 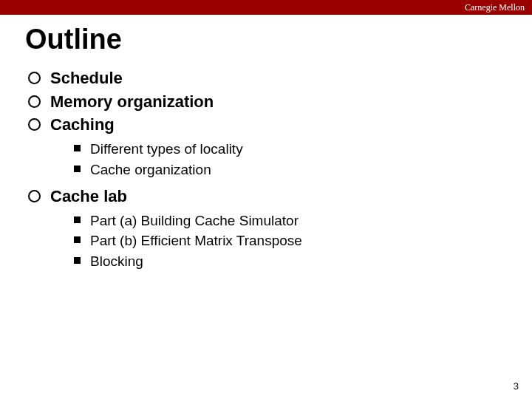 What do you see at coordinates (516, 386) in the screenshot?
I see `page-number: 3` at bounding box center [516, 386].